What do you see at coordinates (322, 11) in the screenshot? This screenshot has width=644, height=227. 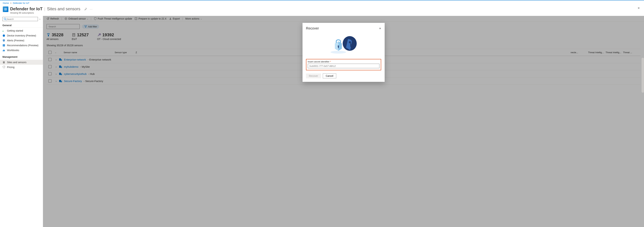 I see `page-header: Defender for IoT | Sites and sensors ···…` at bounding box center [322, 11].